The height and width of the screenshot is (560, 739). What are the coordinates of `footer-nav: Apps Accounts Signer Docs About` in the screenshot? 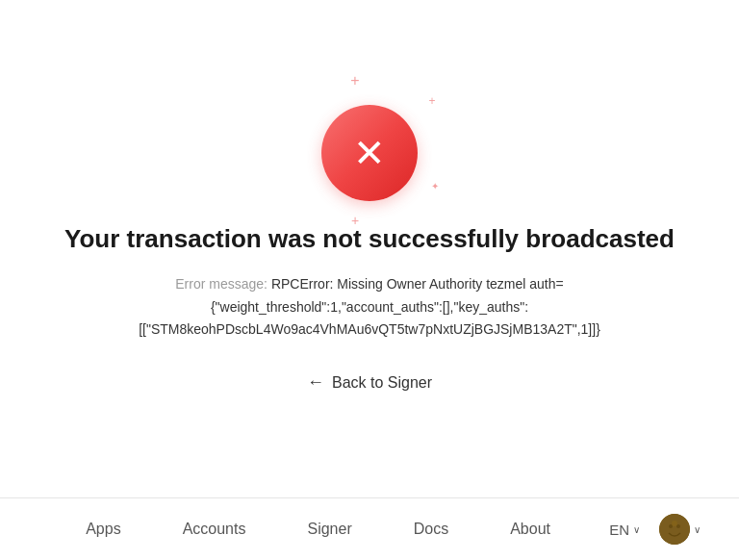 It's located at (318, 529).